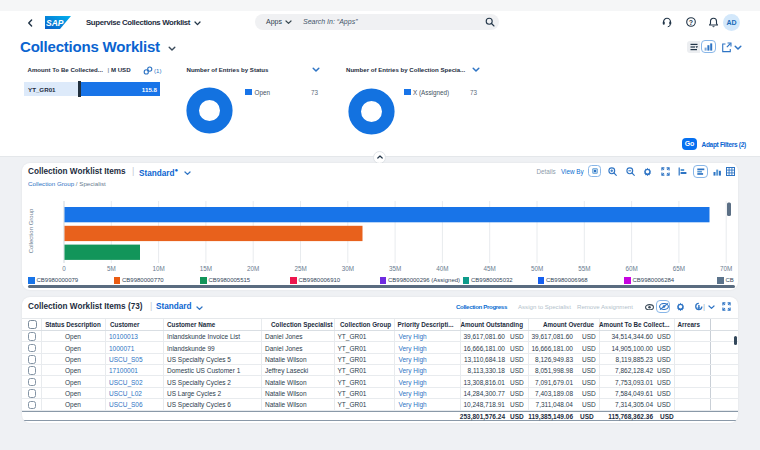  What do you see at coordinates (726, 268) in the screenshot?
I see `svg-text: 70M` at bounding box center [726, 268].